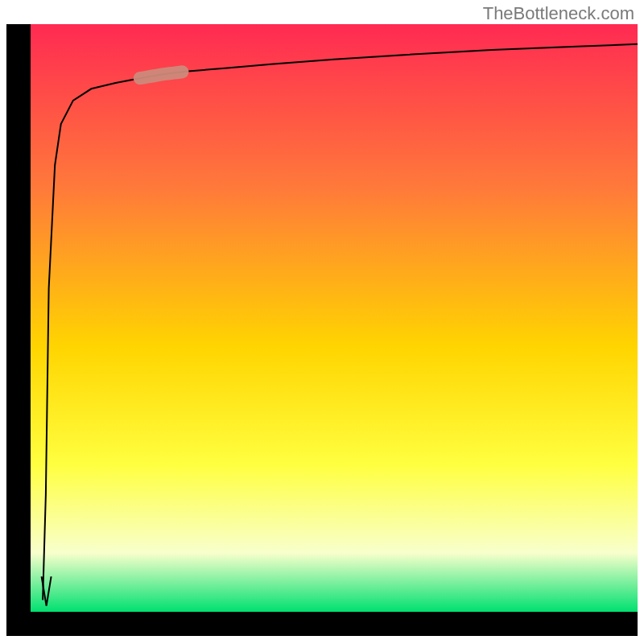 This screenshot has width=644, height=644. Describe the element at coordinates (161, 75) in the screenshot. I see `curve-highlight-marker` at that location.